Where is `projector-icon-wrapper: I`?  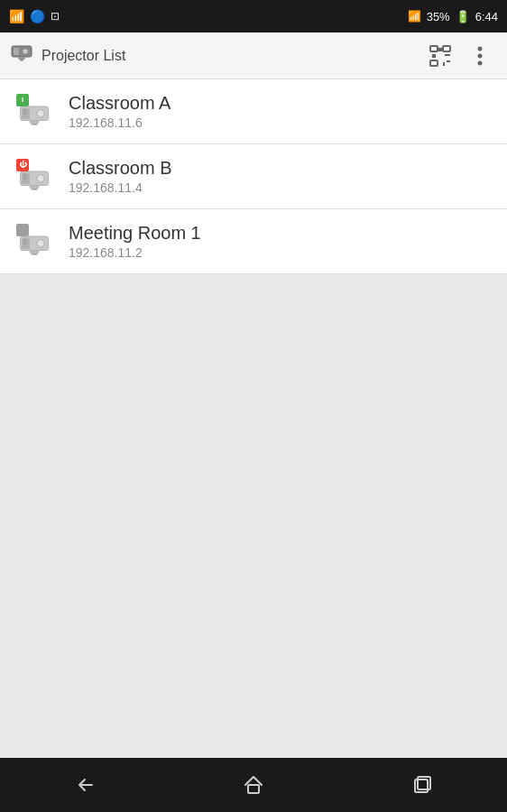 projector-icon-wrapper: I is located at coordinates (34, 112).